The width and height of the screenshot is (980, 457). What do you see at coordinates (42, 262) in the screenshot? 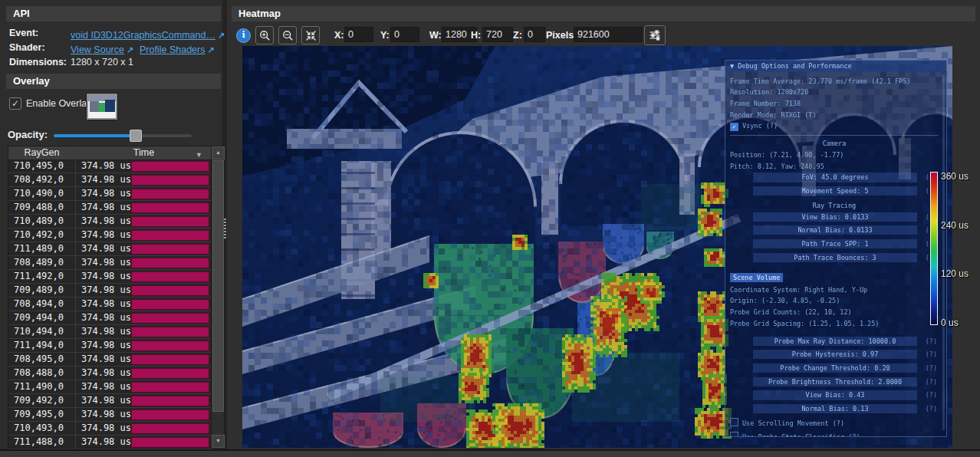
I see `raygen-cell: 708,489,0` at bounding box center [42, 262].